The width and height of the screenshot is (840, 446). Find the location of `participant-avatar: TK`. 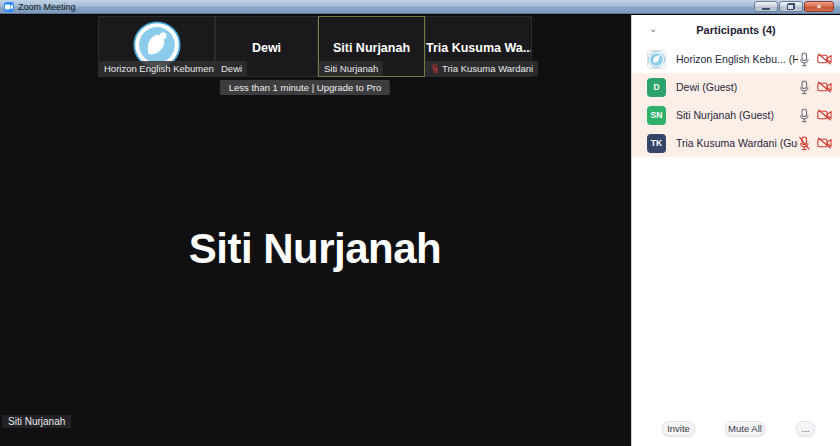

participant-avatar: TK is located at coordinates (656, 144).